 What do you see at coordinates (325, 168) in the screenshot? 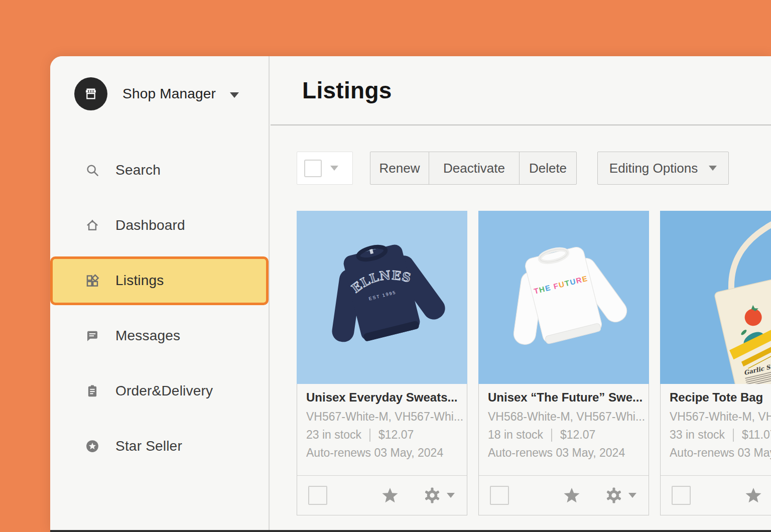
I see `select-all-dropdown` at bounding box center [325, 168].